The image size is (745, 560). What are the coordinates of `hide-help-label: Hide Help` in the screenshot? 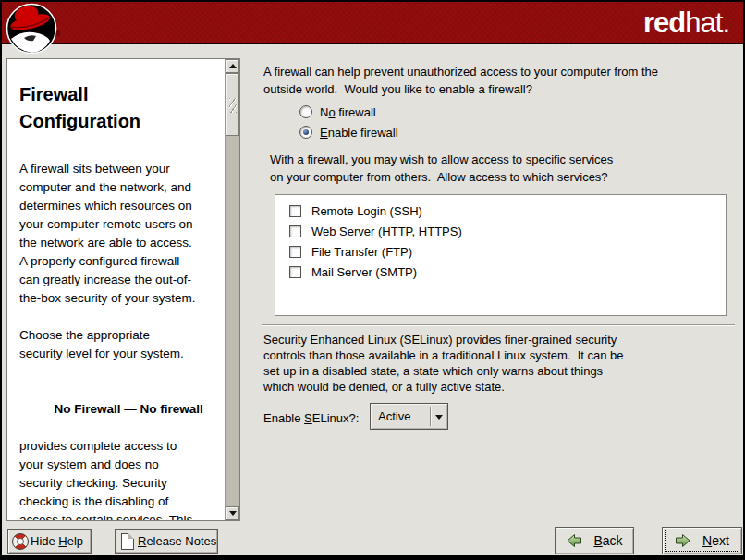 It's located at (57, 542).